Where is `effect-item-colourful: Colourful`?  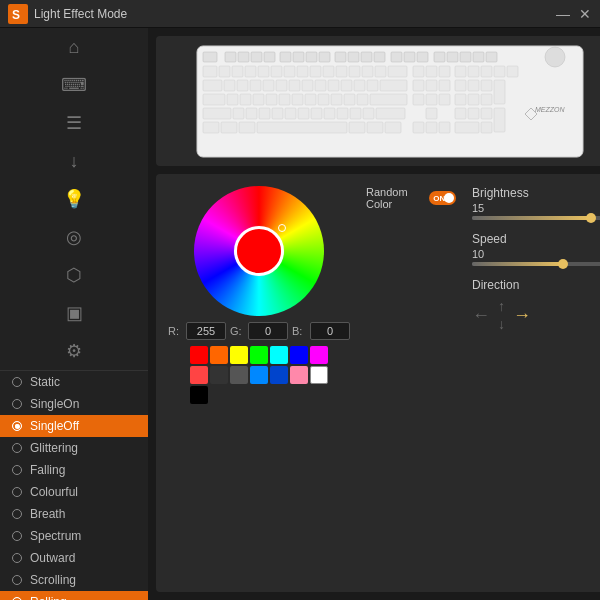
effect-item-colourful: Colourful is located at coordinates (74, 492).